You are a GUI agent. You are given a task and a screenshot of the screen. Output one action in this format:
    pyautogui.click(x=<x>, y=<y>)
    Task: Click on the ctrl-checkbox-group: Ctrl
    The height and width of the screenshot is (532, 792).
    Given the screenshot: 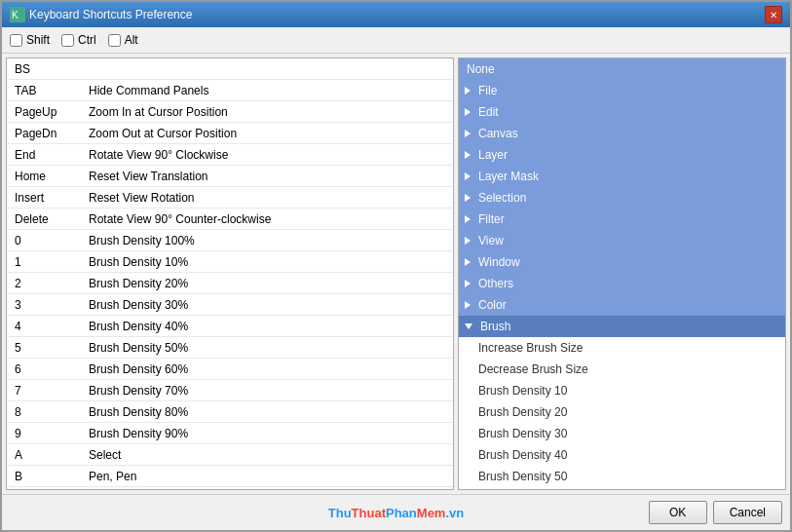 What is the action you would take?
    pyautogui.click(x=79, y=40)
    